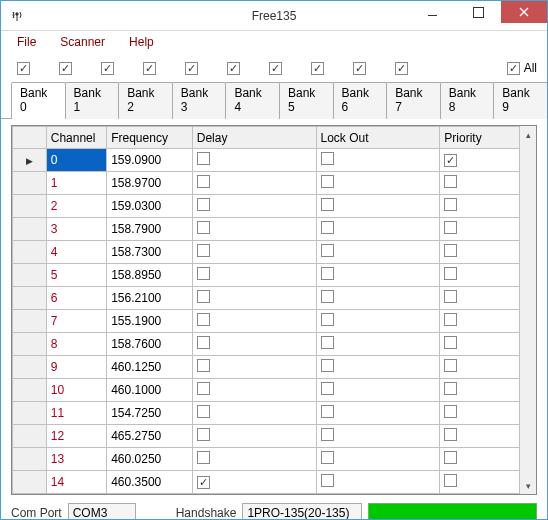 The height and width of the screenshot is (520, 548). I want to click on table-row: 1158.9700, so click(274, 184).